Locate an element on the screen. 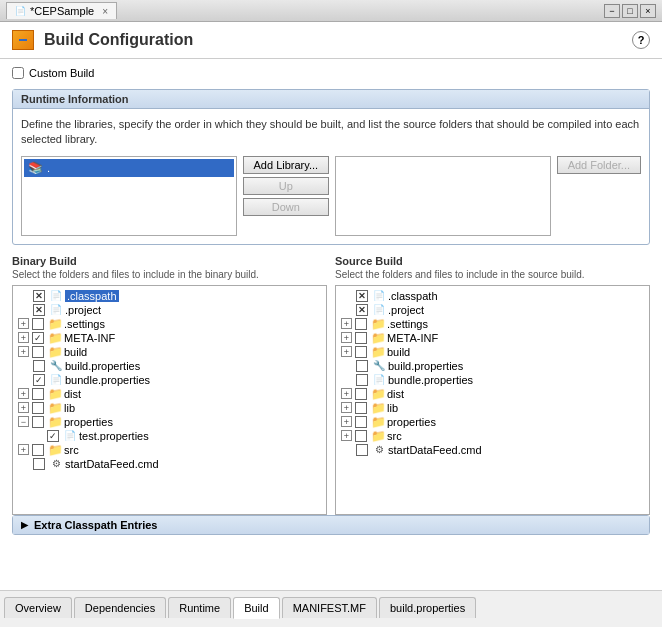  window-close-button: × is located at coordinates (648, 11).